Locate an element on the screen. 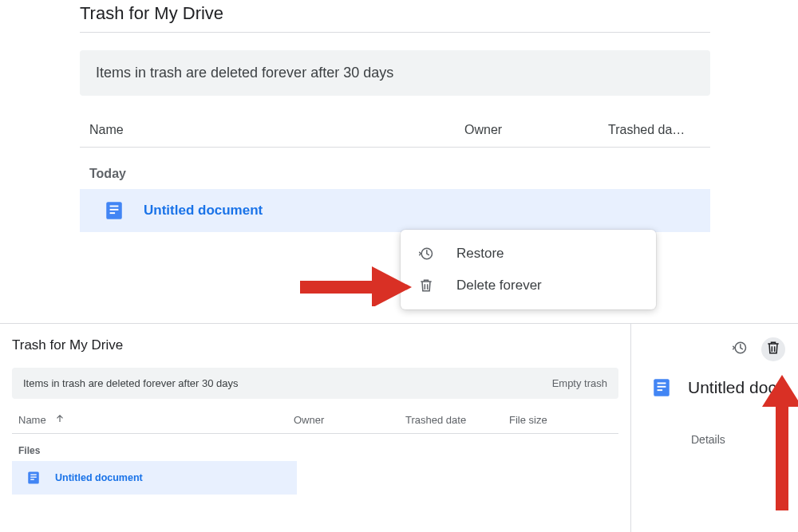 The height and width of the screenshot is (532, 798). tab-details: Details is located at coordinates (709, 443).